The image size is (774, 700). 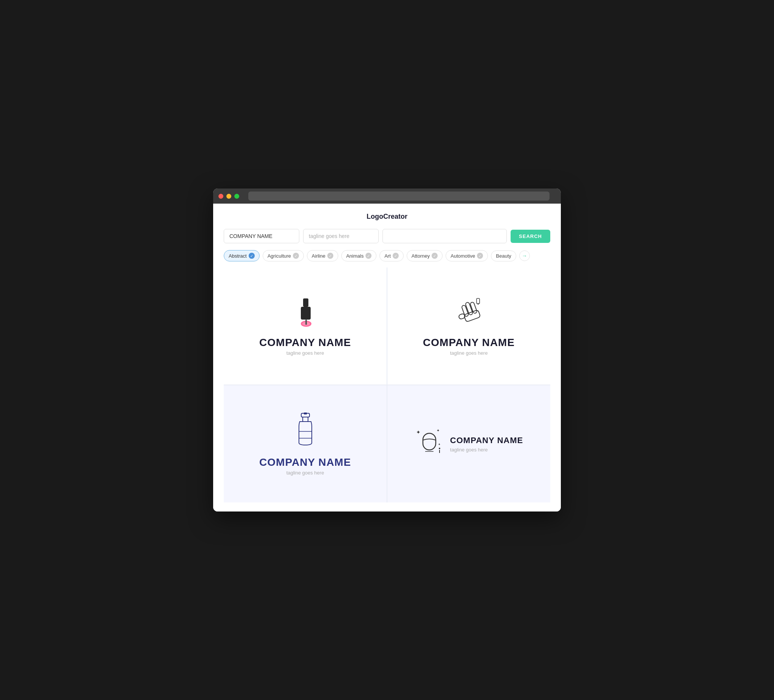 I want to click on check-icon-airline: ✓, so click(x=330, y=256).